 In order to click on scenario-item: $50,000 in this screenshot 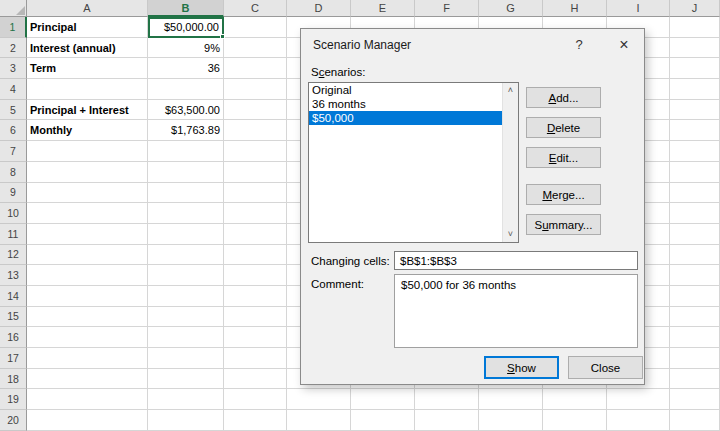, I will do `click(406, 118)`.